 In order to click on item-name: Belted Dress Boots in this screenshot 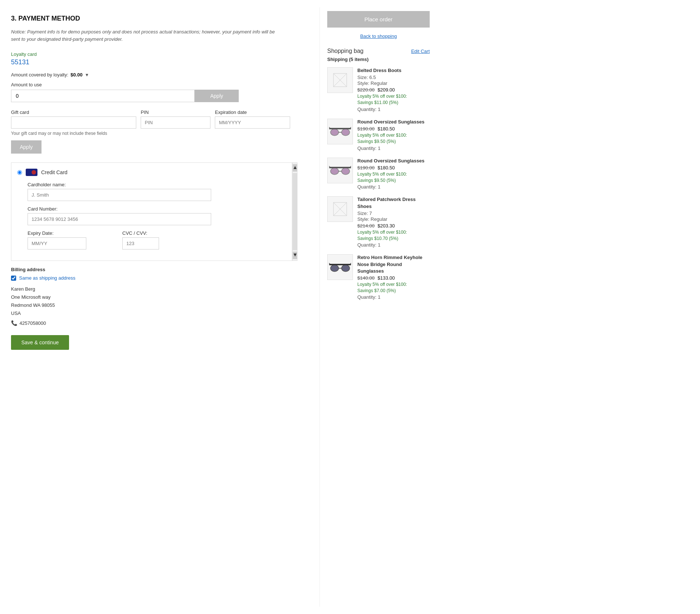, I will do `click(394, 71)`.